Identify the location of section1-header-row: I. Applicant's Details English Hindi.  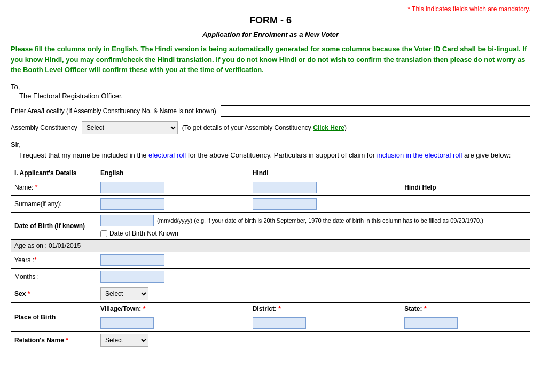
(271, 173).